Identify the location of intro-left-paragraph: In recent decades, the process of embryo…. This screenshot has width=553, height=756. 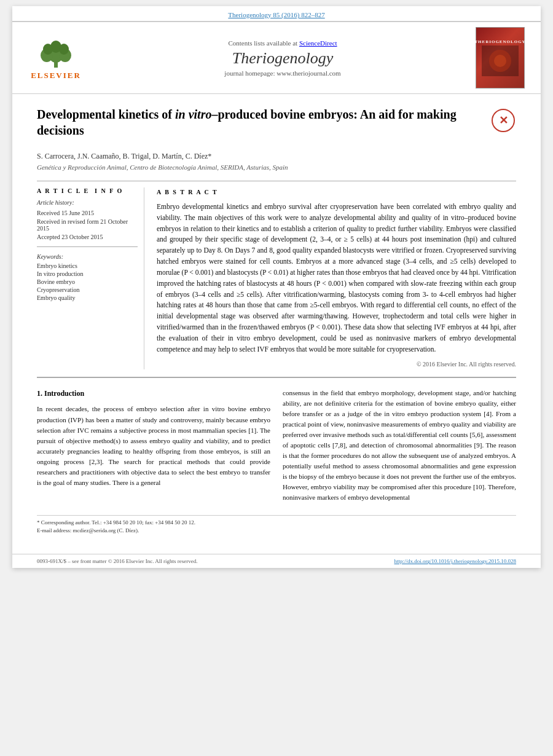
(154, 446).